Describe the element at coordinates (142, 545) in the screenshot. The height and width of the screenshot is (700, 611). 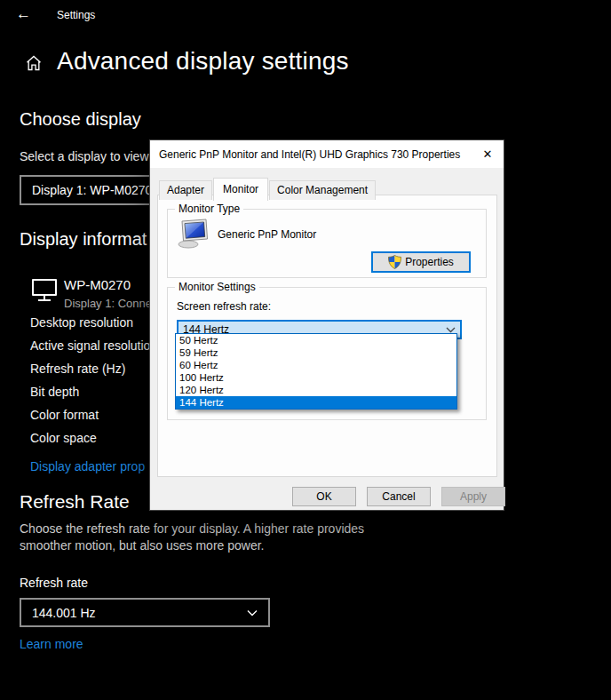
I see `refresh-rate-description-line2: smoother motion, but also uses more powe…` at that location.